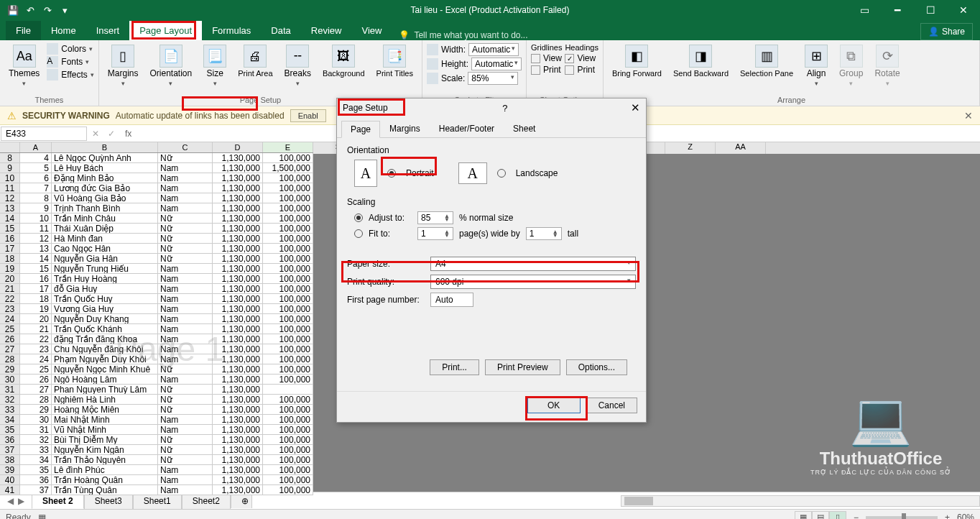 This screenshot has width=980, height=519. Describe the element at coordinates (157, 420) in the screenshot. I see `table-row: 3430Mai Nhật MinhNam1,130,000100,000` at that location.